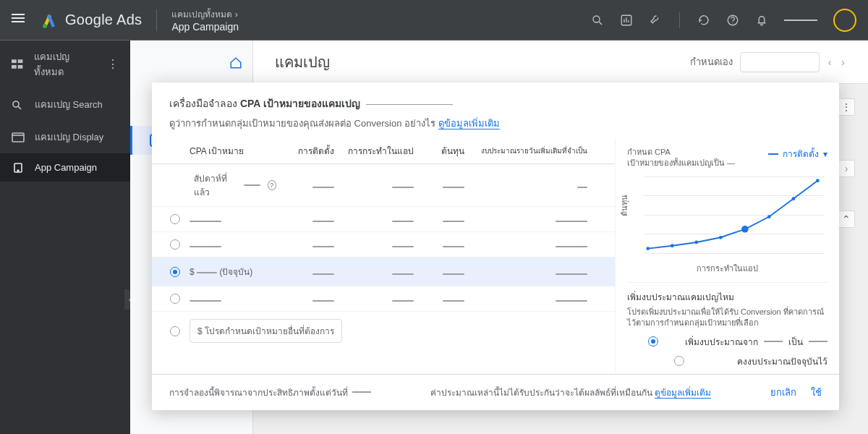 The image size is (868, 434). What do you see at coordinates (773, 154) in the screenshot?
I see `legend-line-icon` at bounding box center [773, 154].